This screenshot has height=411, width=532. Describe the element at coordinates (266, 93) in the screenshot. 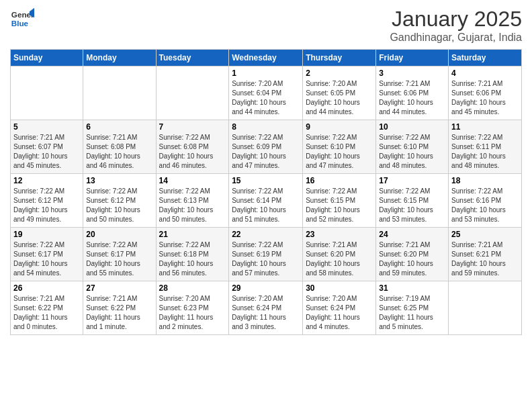

I see `calendar-cell: 1Sunrise: 7:20 AM Sunset: 6:04 PM Daylig…` at that location.